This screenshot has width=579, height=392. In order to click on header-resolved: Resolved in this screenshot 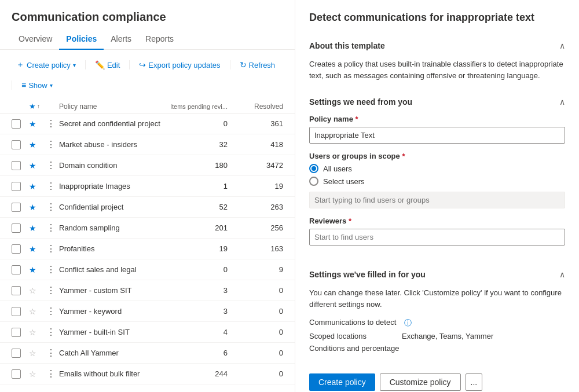, I will do `click(260, 107)`.